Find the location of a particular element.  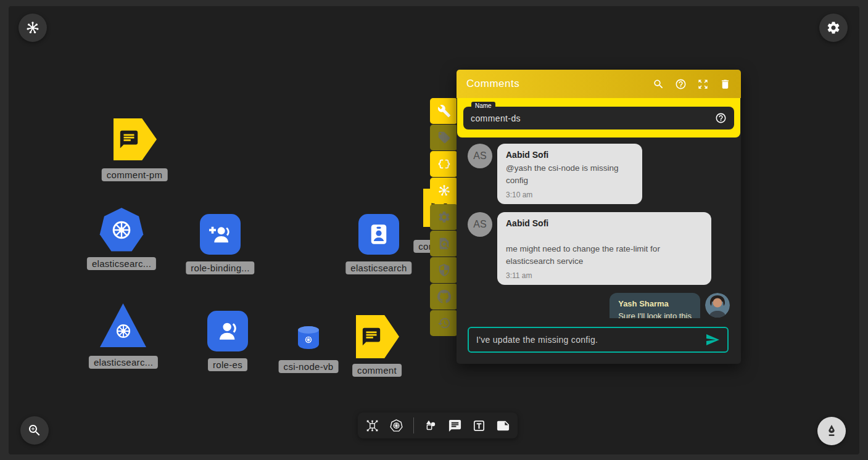

node-role-es is located at coordinates (228, 331).